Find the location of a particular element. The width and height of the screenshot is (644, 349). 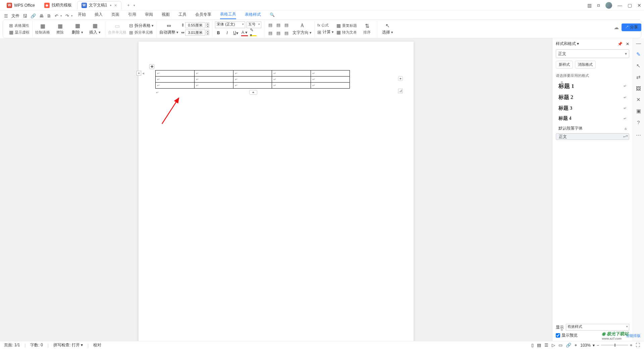

cloud-icon: ☁ is located at coordinates (616, 28).